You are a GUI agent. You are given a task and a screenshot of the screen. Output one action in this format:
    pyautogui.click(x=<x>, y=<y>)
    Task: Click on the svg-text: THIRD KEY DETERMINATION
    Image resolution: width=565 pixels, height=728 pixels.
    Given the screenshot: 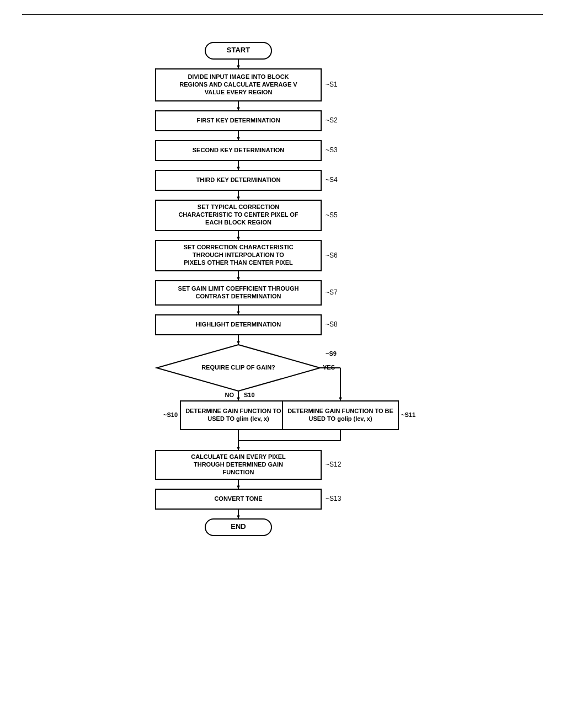 What is the action you would take?
    pyautogui.click(x=238, y=180)
    